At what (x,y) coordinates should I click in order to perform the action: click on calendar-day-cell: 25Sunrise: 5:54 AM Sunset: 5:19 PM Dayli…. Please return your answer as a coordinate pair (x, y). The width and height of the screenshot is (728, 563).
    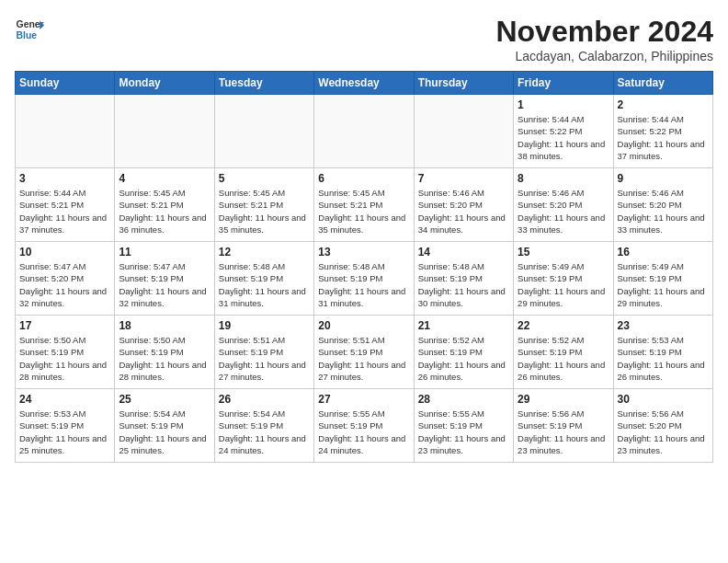
    Looking at the image, I should click on (165, 426).